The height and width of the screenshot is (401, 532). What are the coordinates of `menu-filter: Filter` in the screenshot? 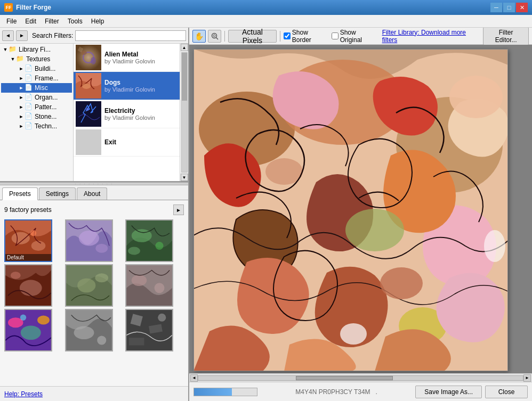 It's located at (52, 21).